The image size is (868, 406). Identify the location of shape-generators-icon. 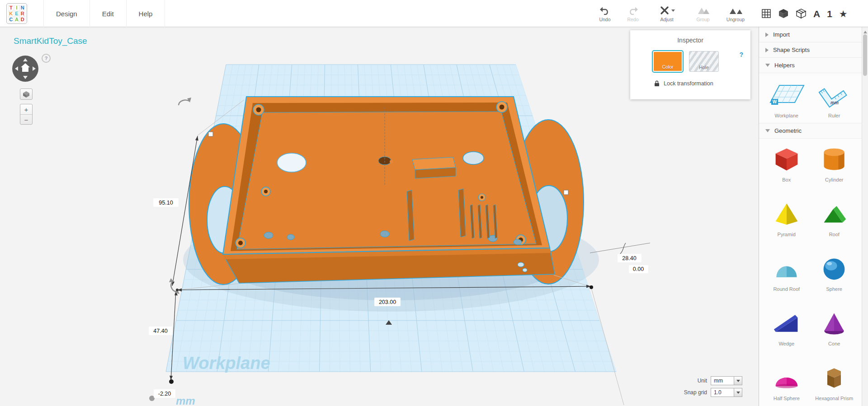
(801, 14).